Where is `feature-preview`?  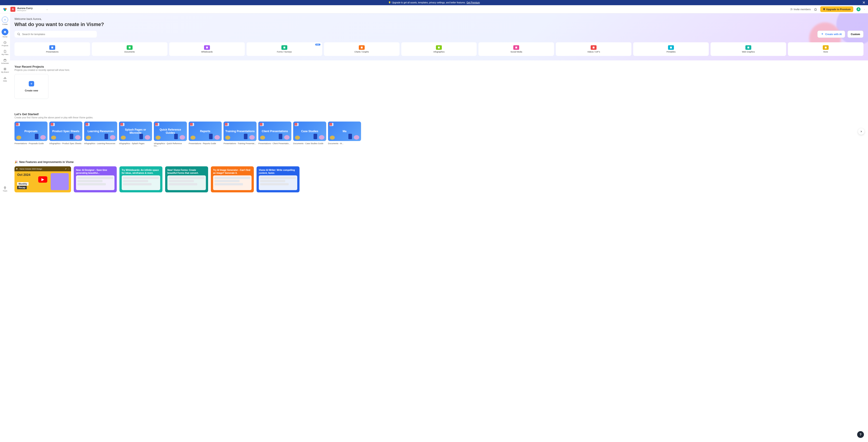
feature-preview is located at coordinates (187, 183).